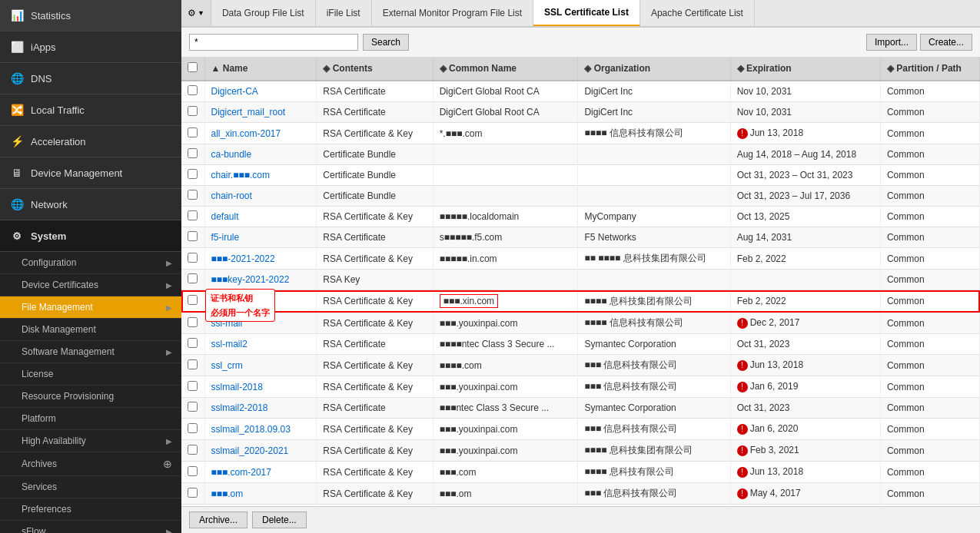  What do you see at coordinates (453, 13) in the screenshot?
I see `tab-external-monitor: External Monitor Program File List` at bounding box center [453, 13].